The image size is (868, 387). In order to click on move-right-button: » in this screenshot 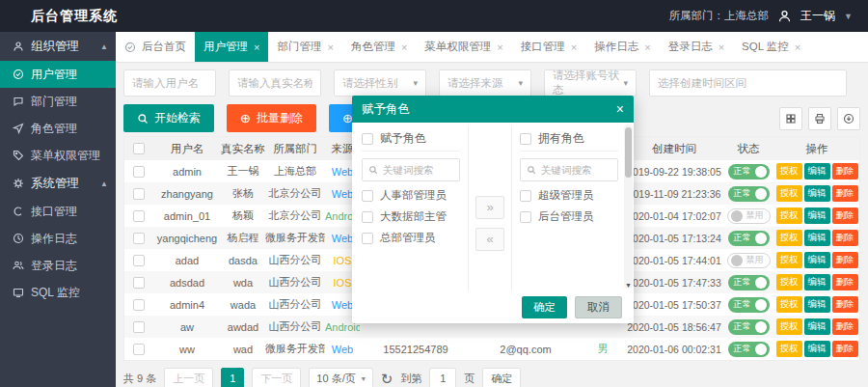, I will do `click(490, 207)`.